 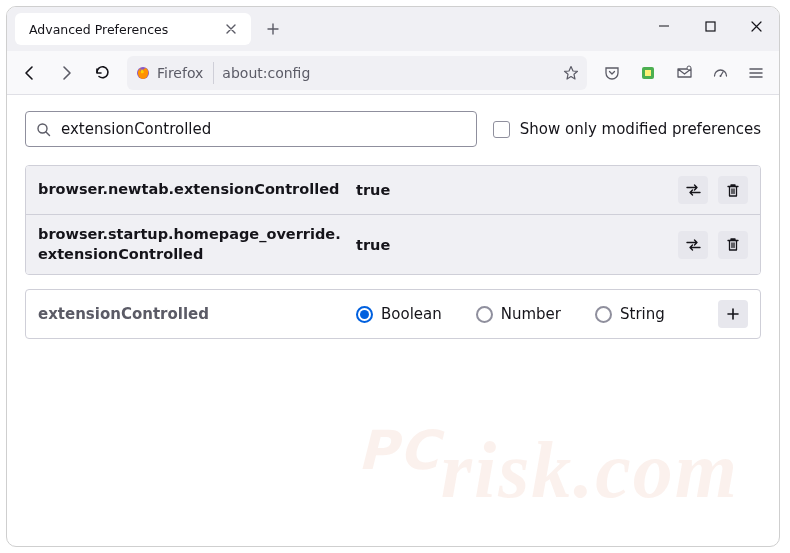 What do you see at coordinates (531, 314) in the screenshot?
I see `radio-label: Number` at bounding box center [531, 314].